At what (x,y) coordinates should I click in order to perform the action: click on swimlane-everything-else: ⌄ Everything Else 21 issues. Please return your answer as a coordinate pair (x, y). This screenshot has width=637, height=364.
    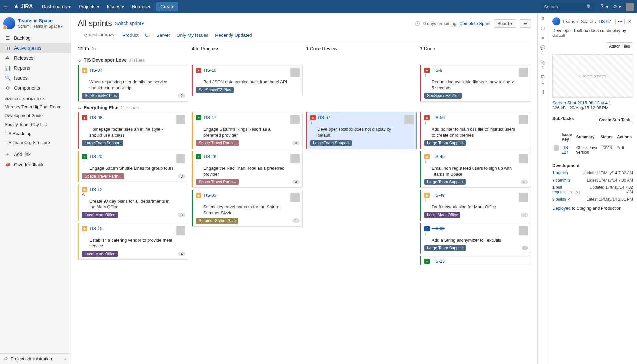
    Looking at the image, I should click on (304, 107).